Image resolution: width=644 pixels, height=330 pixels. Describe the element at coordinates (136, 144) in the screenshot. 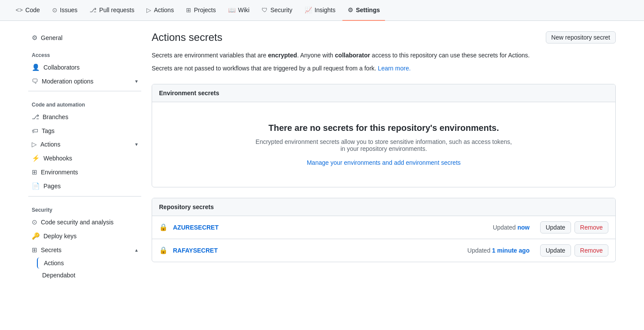

I see `chevron-down-icon-actions: ▾` at that location.